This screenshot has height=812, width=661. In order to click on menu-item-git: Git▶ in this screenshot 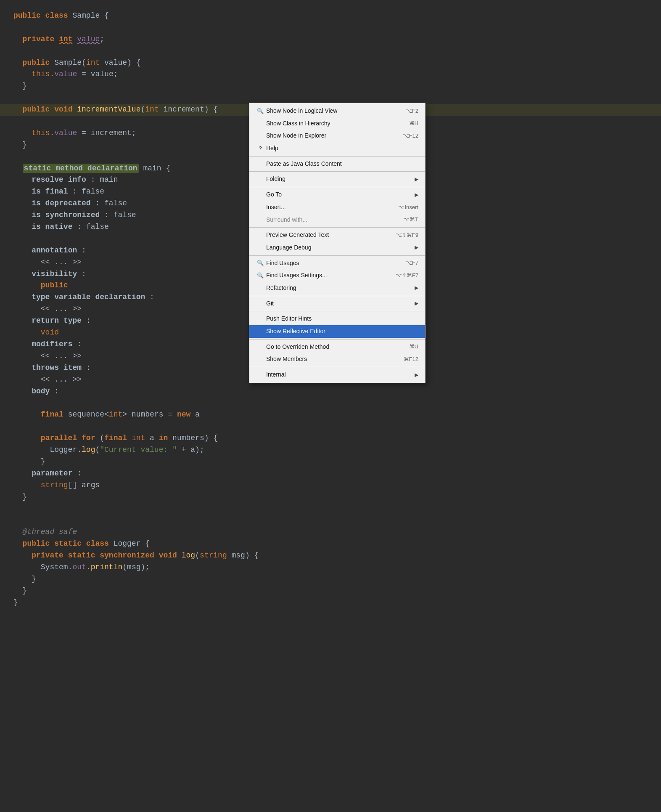, I will do `click(337, 304)`.